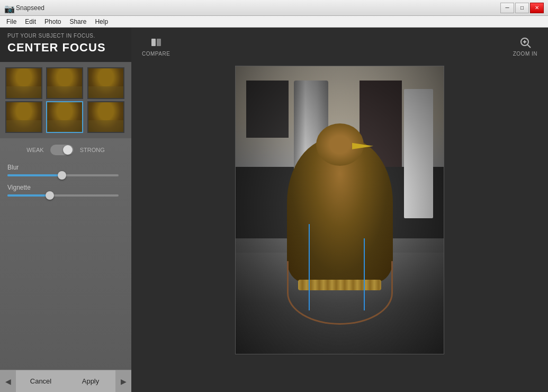 The width and height of the screenshot is (548, 392). I want to click on menu-file: File, so click(12, 22).